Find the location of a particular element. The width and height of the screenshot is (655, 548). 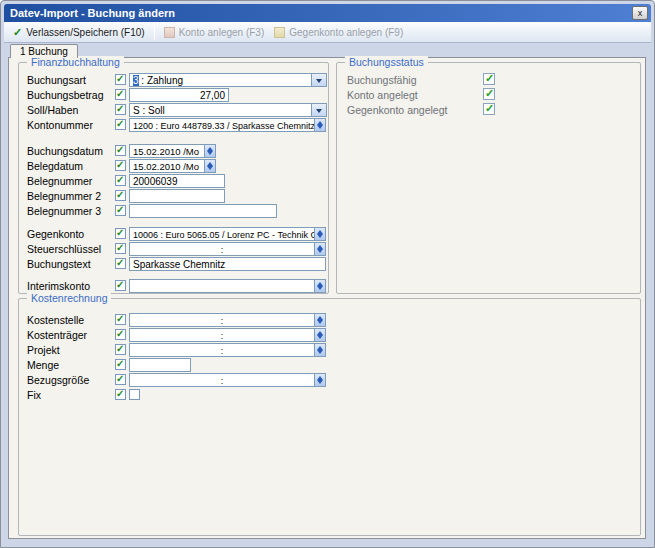

buchungsdatum-input: 15.02.2010 /Mo is located at coordinates (167, 151).